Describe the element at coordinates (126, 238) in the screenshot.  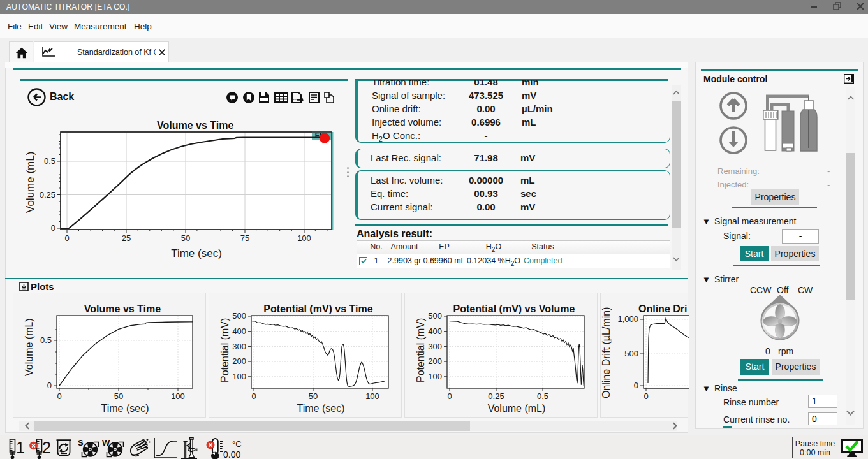
I see `svg-text: 25` at that location.